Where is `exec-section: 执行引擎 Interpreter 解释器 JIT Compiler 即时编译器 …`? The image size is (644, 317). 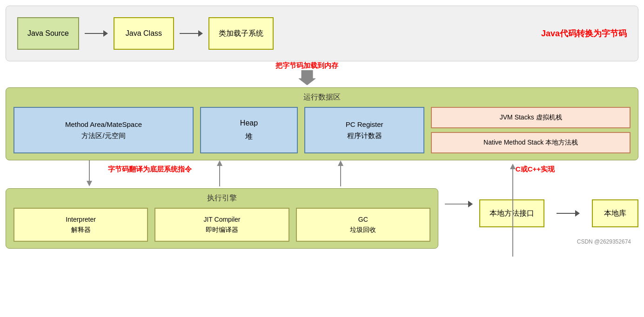 exec-section: 执行引擎 Interpreter 解释器 JIT Compiler 即时编译器 … is located at coordinates (222, 218).